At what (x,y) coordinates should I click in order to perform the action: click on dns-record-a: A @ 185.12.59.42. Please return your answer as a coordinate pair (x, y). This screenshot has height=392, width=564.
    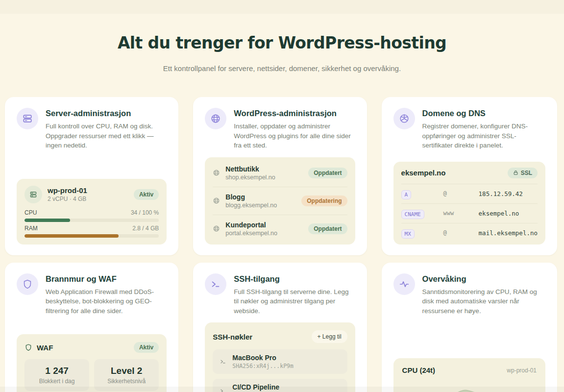
    Looking at the image, I should click on (469, 194).